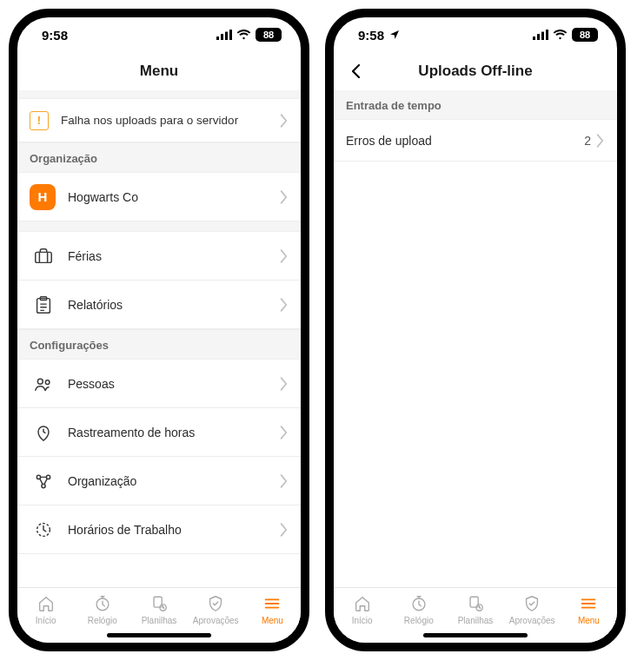  What do you see at coordinates (43, 305) in the screenshot?
I see `clipboard-icon` at bounding box center [43, 305].